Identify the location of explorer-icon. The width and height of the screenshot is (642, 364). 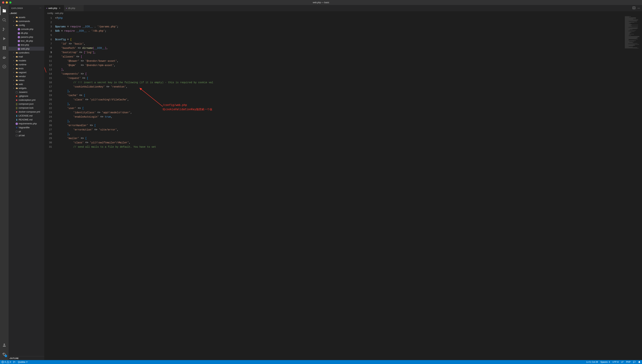
(4, 11).